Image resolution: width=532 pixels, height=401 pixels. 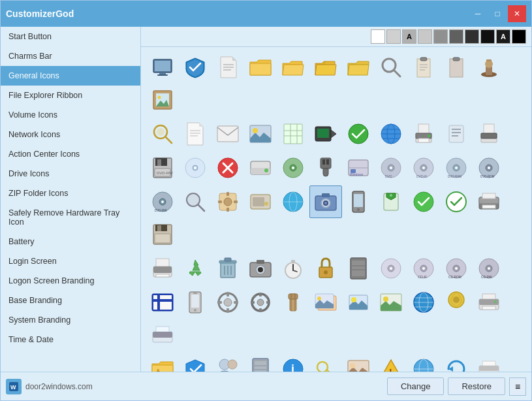 What do you see at coordinates (70, 76) in the screenshot?
I see `sidebar-item-general-icons: General Icons` at bounding box center [70, 76].